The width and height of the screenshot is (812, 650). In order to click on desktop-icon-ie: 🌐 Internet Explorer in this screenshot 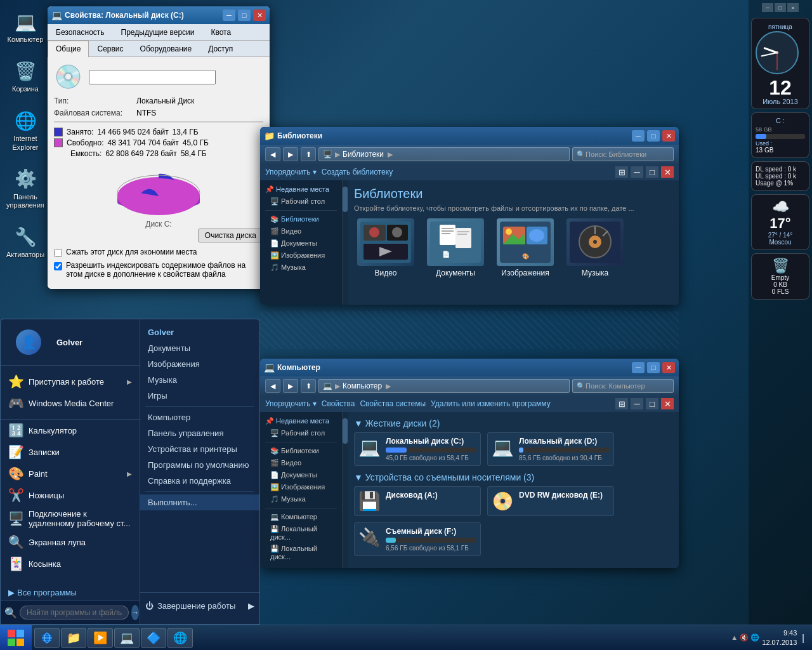, I will do `click(25, 129)`.